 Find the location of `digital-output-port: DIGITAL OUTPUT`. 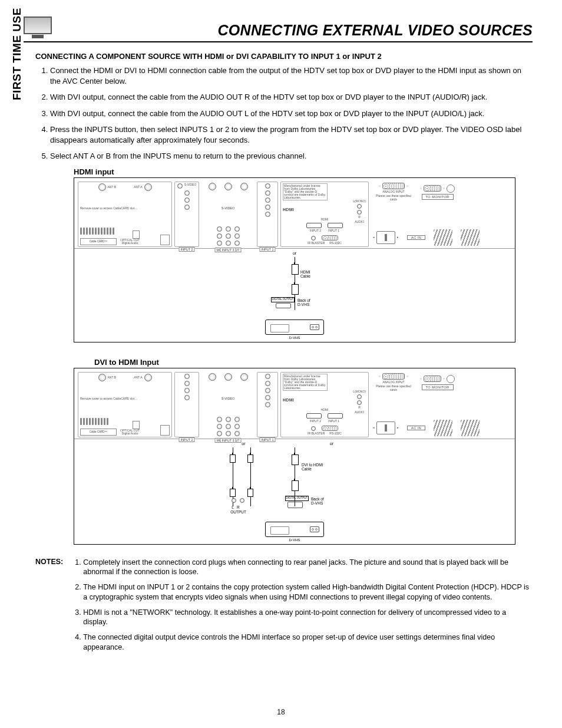

digital-output-port: DIGITAL OUTPUT is located at coordinates (283, 299).